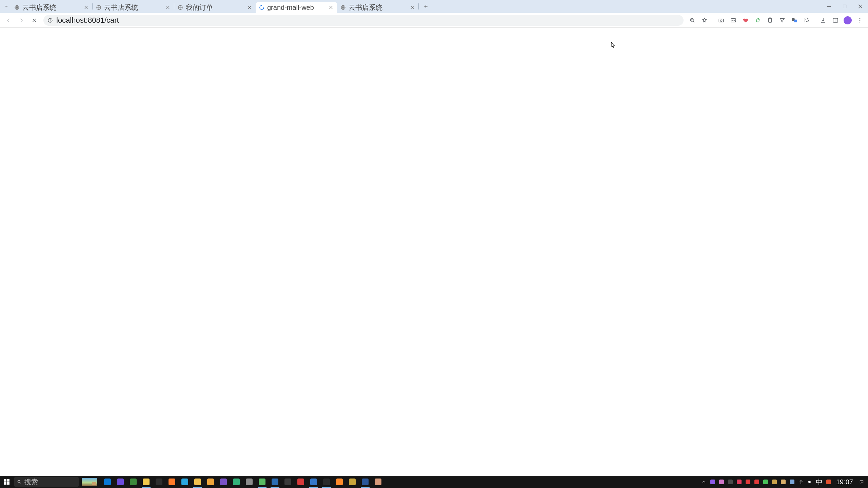 This screenshot has height=488, width=868. I want to click on tray-app-icon, so click(829, 482).